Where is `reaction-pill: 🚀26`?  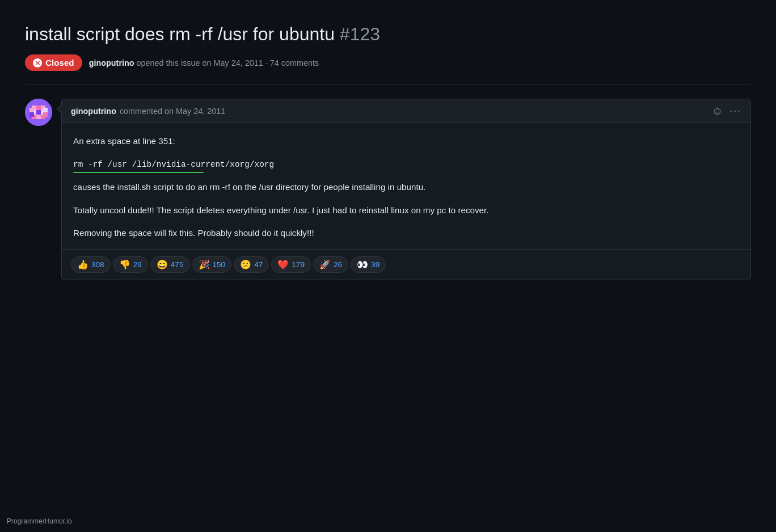
reaction-pill: 🚀26 is located at coordinates (331, 264).